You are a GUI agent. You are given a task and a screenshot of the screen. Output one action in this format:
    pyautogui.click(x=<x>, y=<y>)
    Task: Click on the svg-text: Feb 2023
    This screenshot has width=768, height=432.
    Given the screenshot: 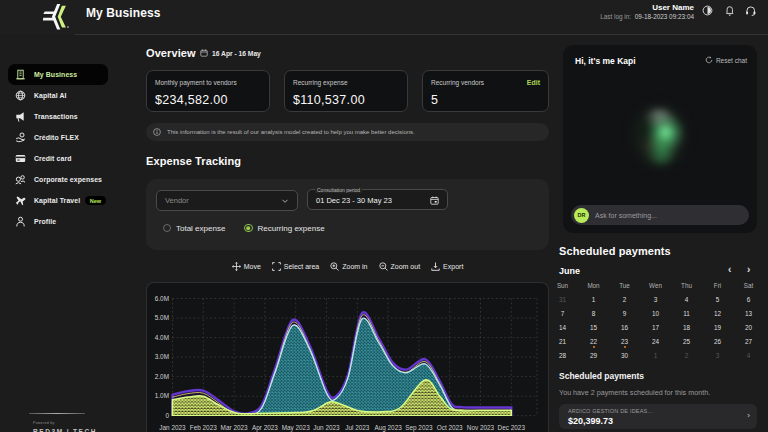 What is the action you would take?
    pyautogui.click(x=204, y=428)
    